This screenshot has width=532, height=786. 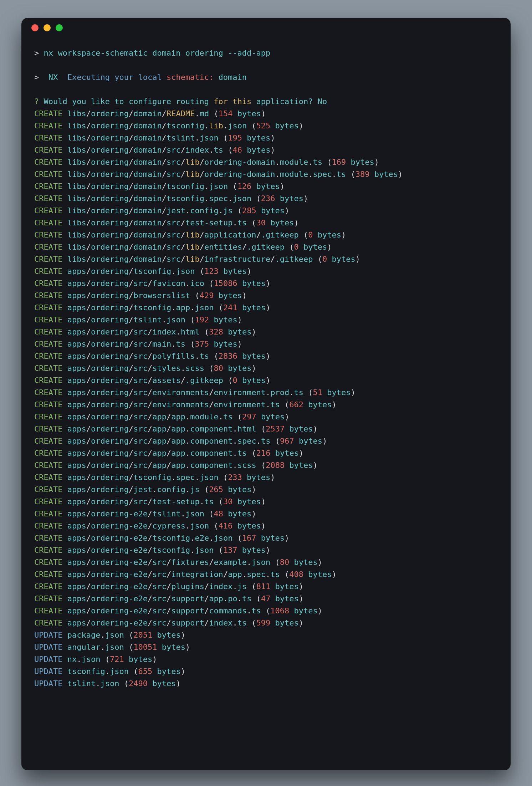 I want to click on terminal-text: nx, so click(x=72, y=659).